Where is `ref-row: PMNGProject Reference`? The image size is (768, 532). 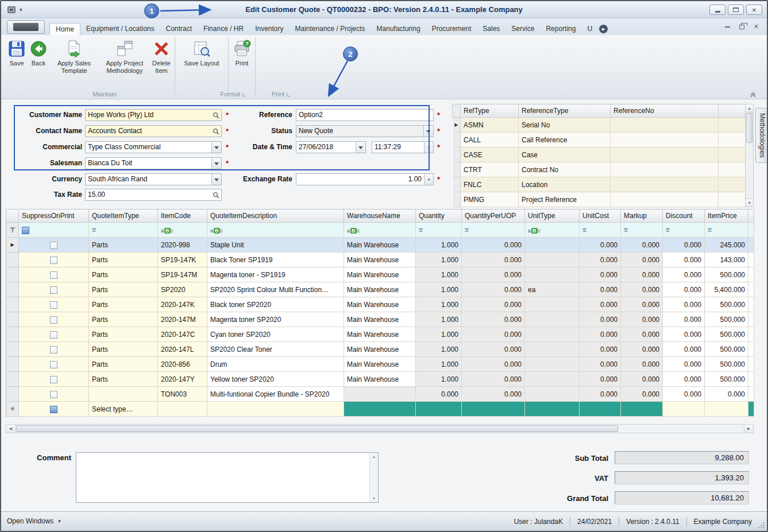 ref-row: PMNGProject Reference is located at coordinates (599, 200).